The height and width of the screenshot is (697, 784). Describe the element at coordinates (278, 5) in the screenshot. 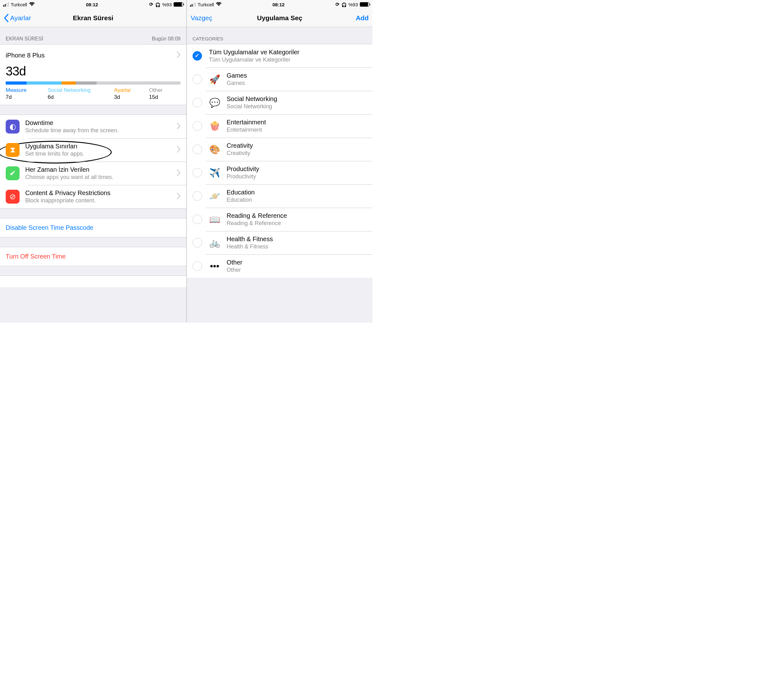

I see `clock: 08:12` at that location.